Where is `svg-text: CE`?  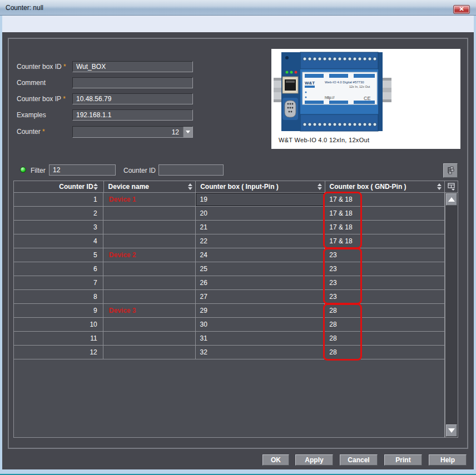
svg-text: CE is located at coordinates (367, 98).